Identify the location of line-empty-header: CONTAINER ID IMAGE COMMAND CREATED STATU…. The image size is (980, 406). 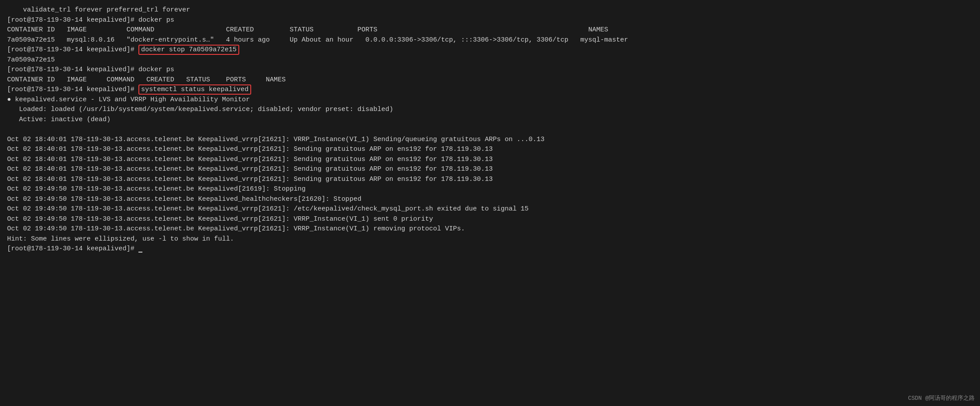
(490, 80).